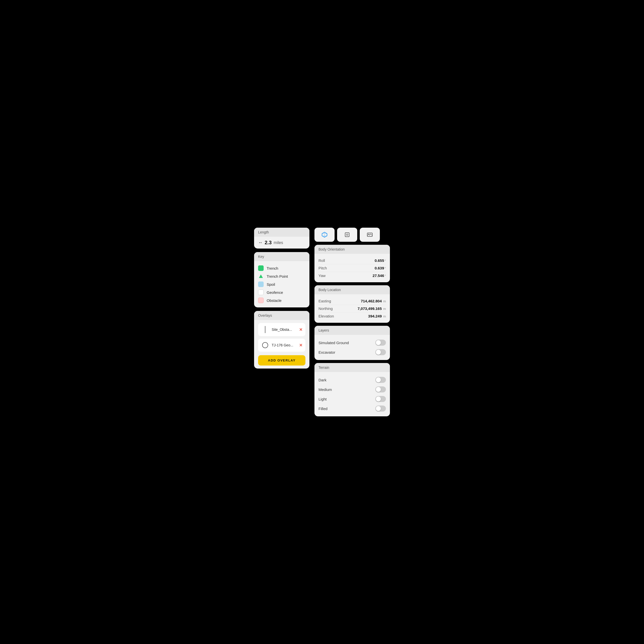 The height and width of the screenshot is (644, 644). I want to click on layers-body: Simulated Ground Excavator, so click(352, 347).